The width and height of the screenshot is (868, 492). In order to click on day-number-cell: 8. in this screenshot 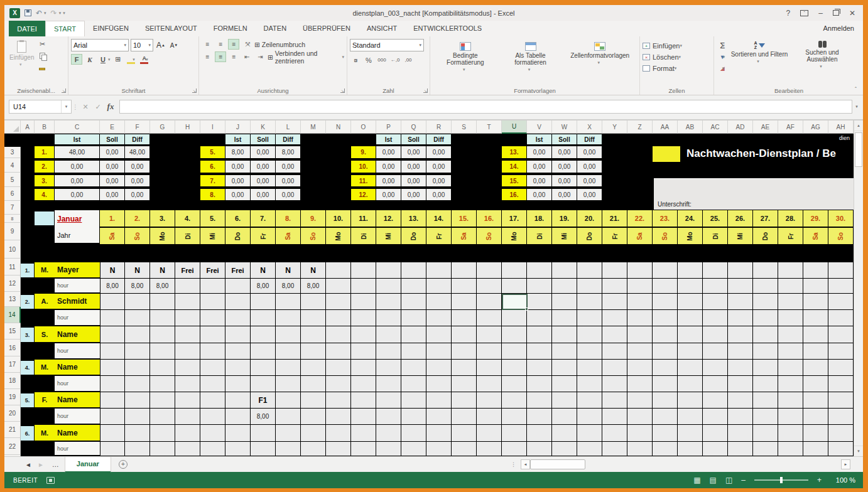, I will do `click(288, 218)`.